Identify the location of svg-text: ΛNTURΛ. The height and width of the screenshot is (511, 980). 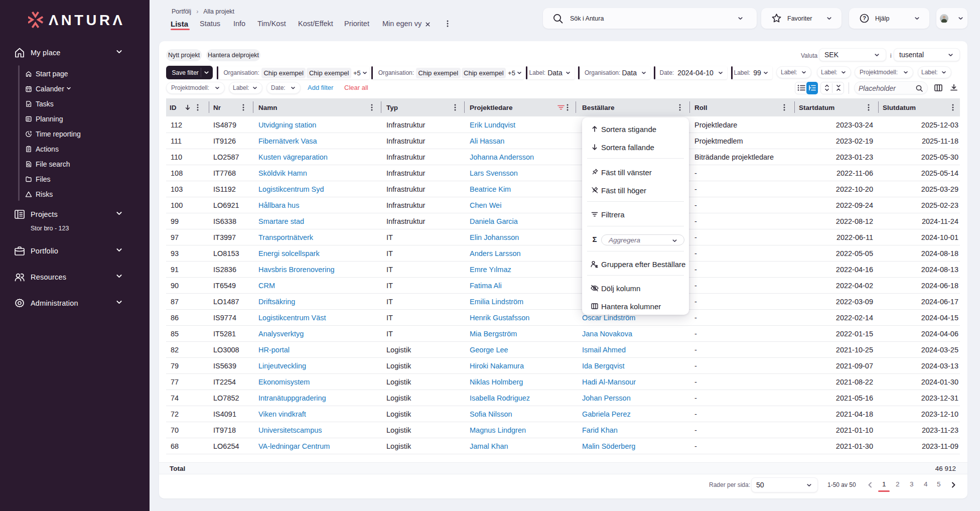
(86, 20).